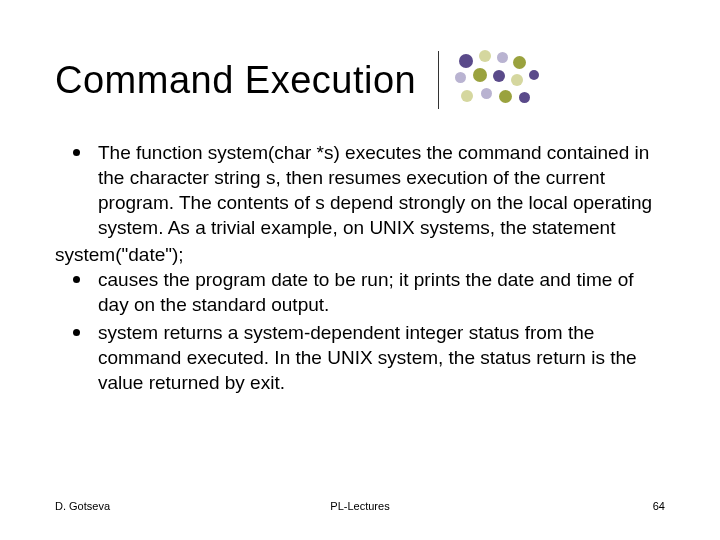 The height and width of the screenshot is (540, 720). I want to click on footer-title: PL-Lectures, so click(360, 506).